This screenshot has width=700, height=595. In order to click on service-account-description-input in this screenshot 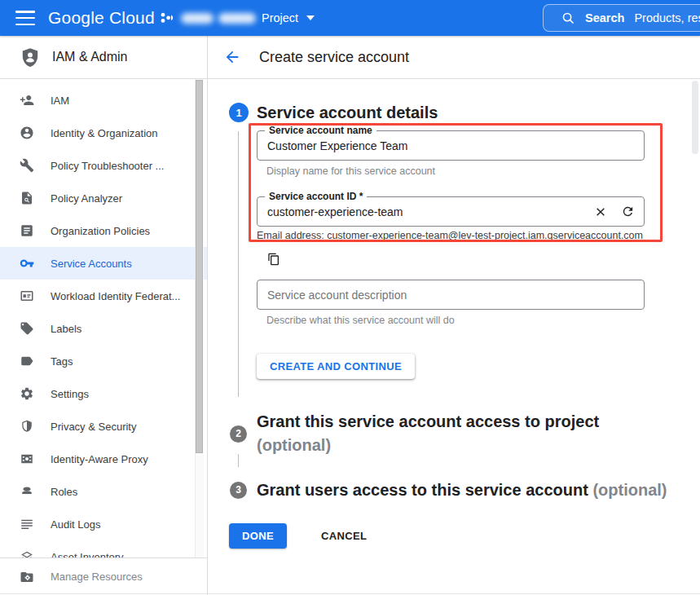, I will do `click(451, 295)`.